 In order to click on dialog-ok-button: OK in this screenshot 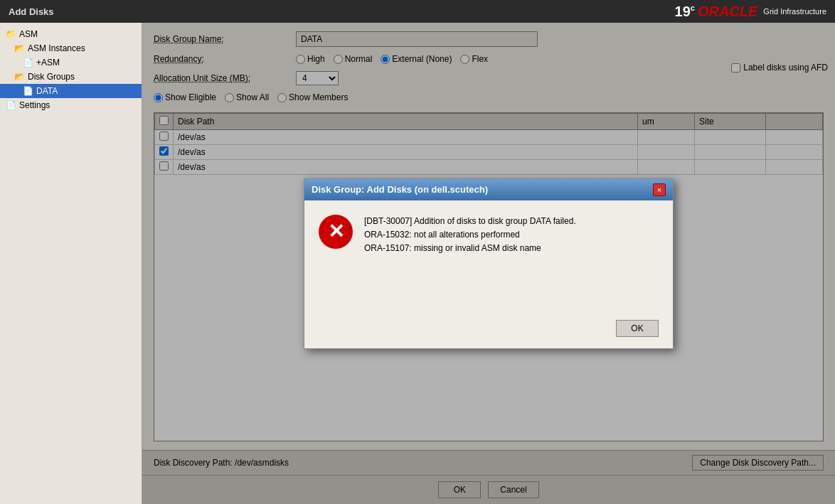, I will do `click(637, 328)`.